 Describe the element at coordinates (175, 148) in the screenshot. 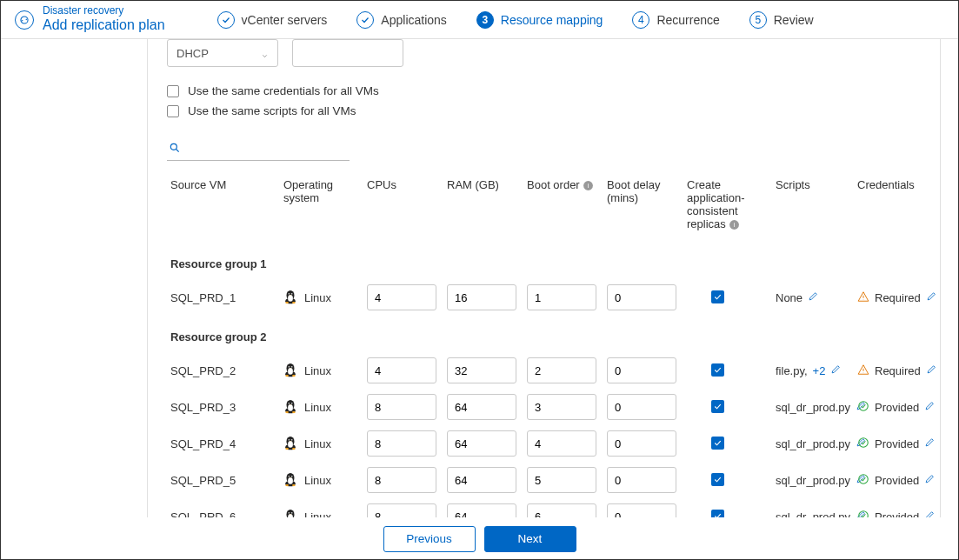

I see `search-icon` at that location.